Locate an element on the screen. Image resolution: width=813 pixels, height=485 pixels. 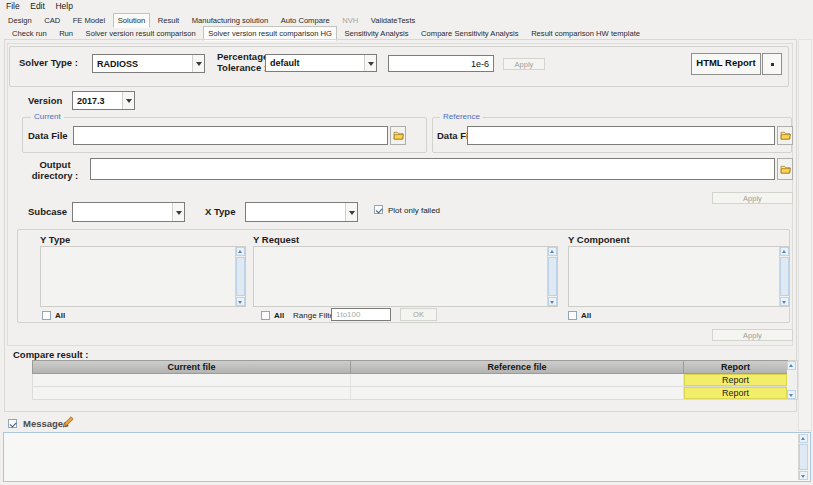
percentage-tolerance-label: Percentage Tolerance : is located at coordinates (242, 62).